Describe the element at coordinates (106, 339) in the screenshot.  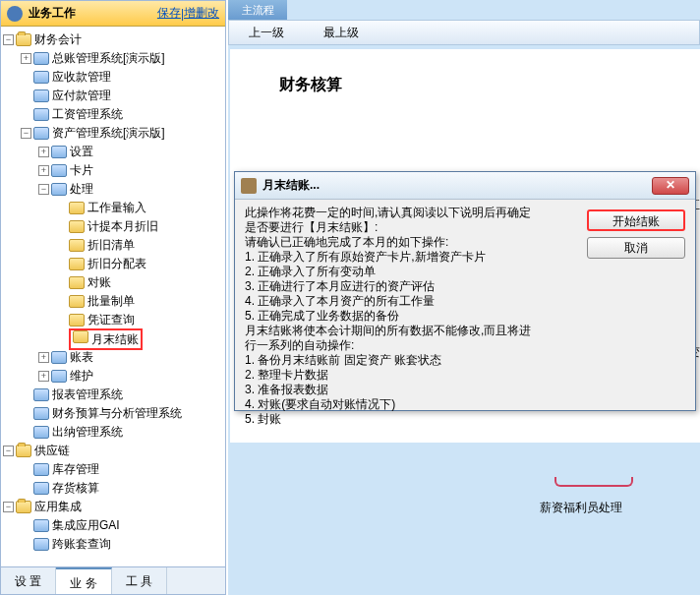
I see `highlighted-node: 月末结账` at that location.